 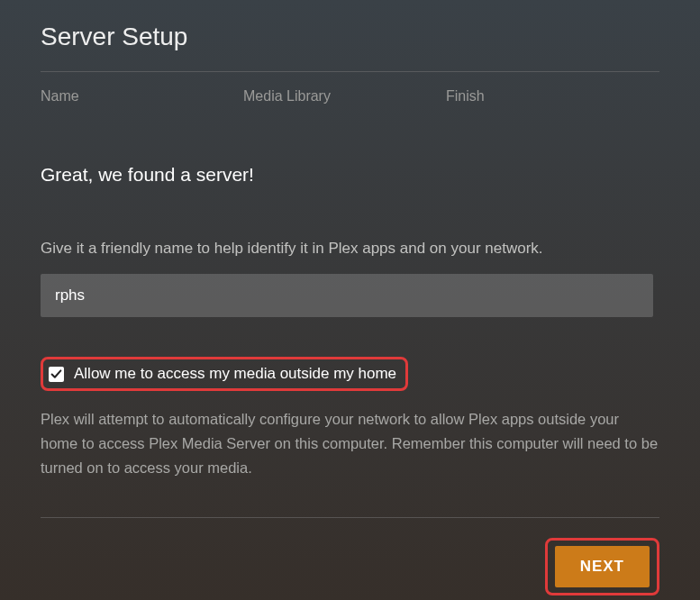 What do you see at coordinates (347, 295) in the screenshot?
I see `server-name-input` at bounding box center [347, 295].